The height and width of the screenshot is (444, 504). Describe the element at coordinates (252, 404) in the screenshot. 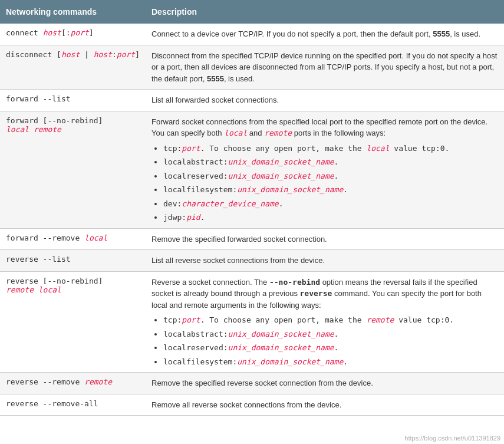

I see `table-row: reverse --remove-allRemove all reverse s…` at that location.